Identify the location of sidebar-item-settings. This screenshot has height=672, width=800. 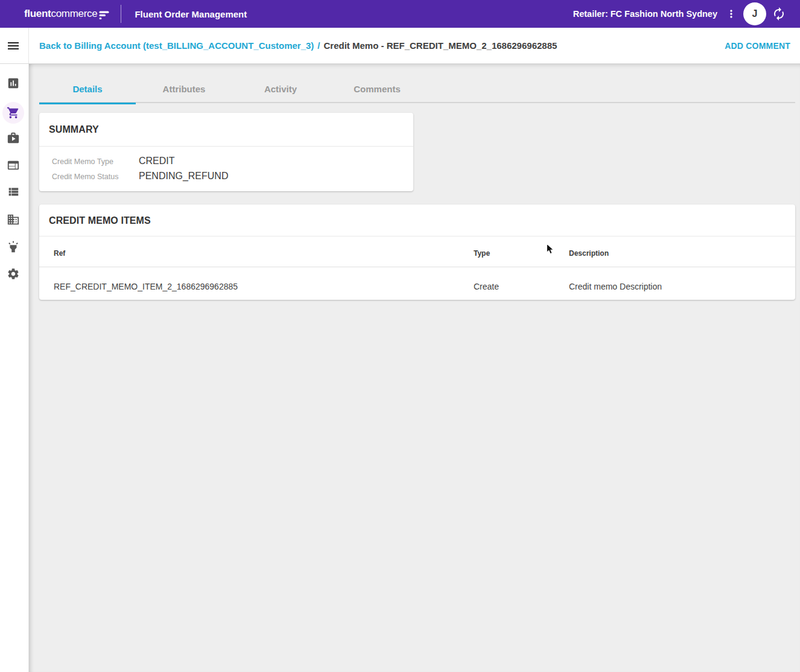
(13, 274).